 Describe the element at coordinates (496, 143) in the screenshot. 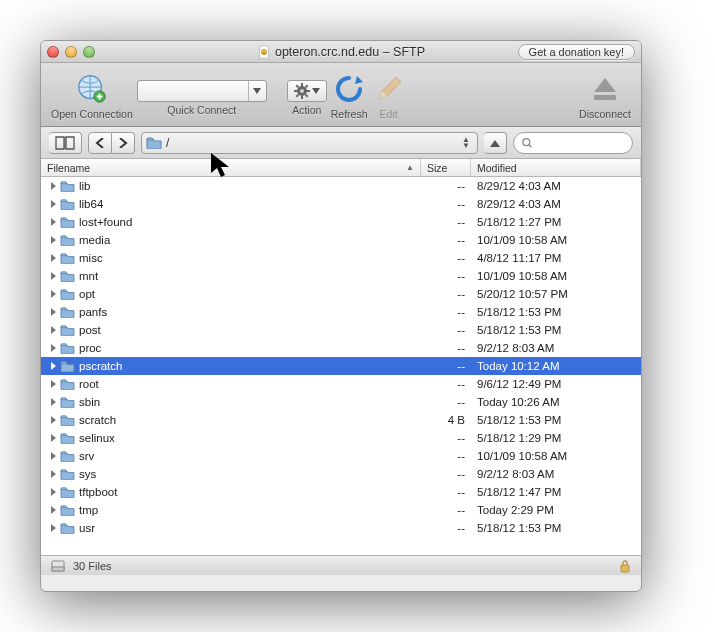

I see `up-button` at that location.